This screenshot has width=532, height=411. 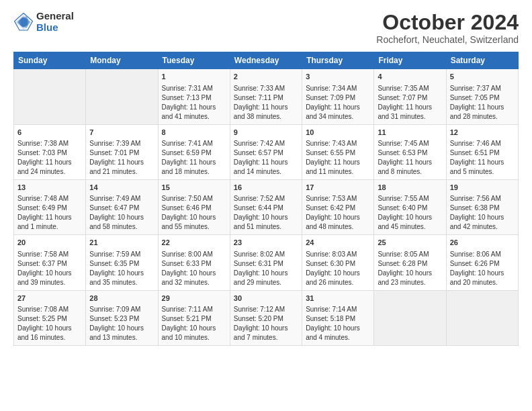 What do you see at coordinates (404, 111) in the screenshot?
I see `daylight-text: Daylight: 11 hours and 31 minutes.` at bounding box center [404, 111].